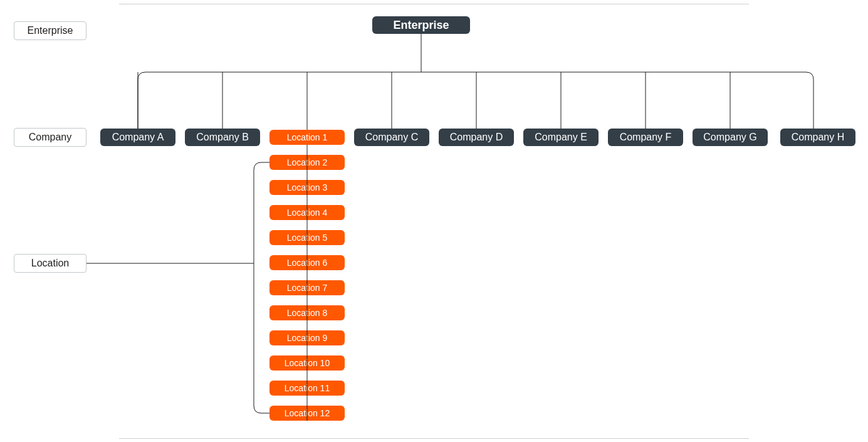 The image size is (868, 442). I want to click on node-company-h: Company H, so click(818, 137).